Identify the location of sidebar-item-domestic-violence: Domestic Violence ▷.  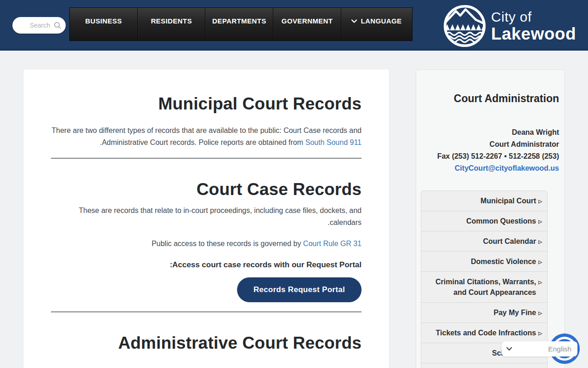
(484, 261).